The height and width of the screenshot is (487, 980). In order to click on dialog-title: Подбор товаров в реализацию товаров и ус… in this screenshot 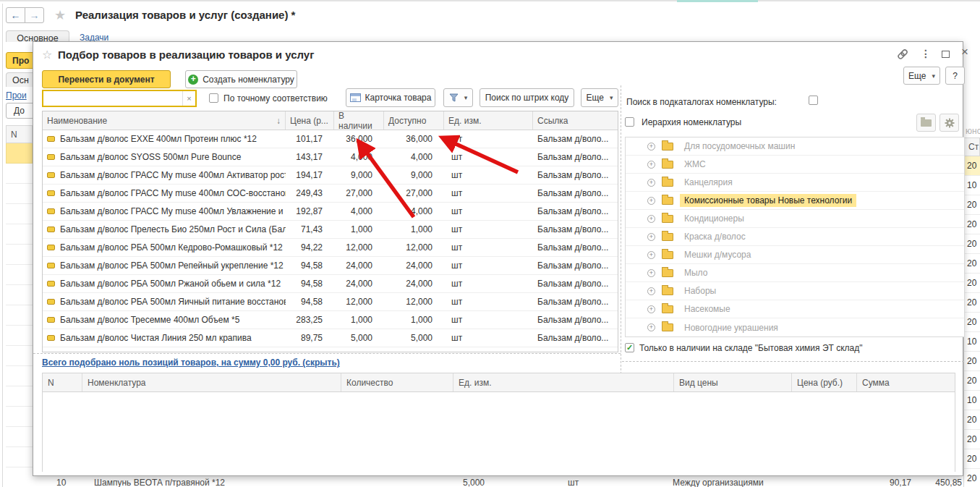, I will do `click(186, 55)`.